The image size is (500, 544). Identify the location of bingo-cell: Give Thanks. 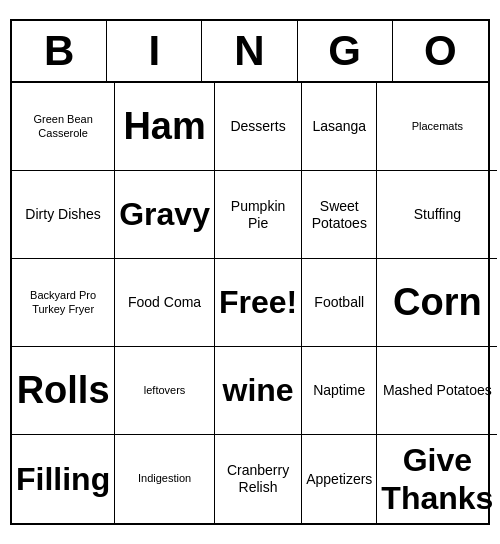
(437, 479).